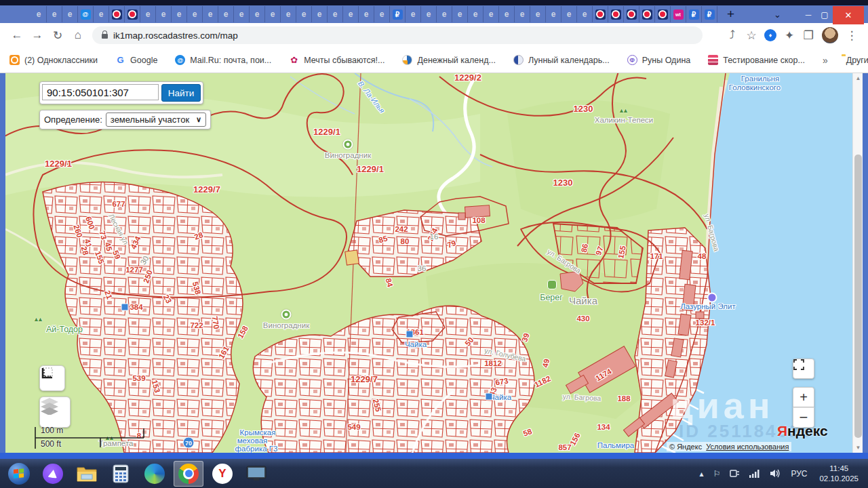  What do you see at coordinates (751, 35) in the screenshot?
I see `bookmark-star-icon: ☆` at bounding box center [751, 35].